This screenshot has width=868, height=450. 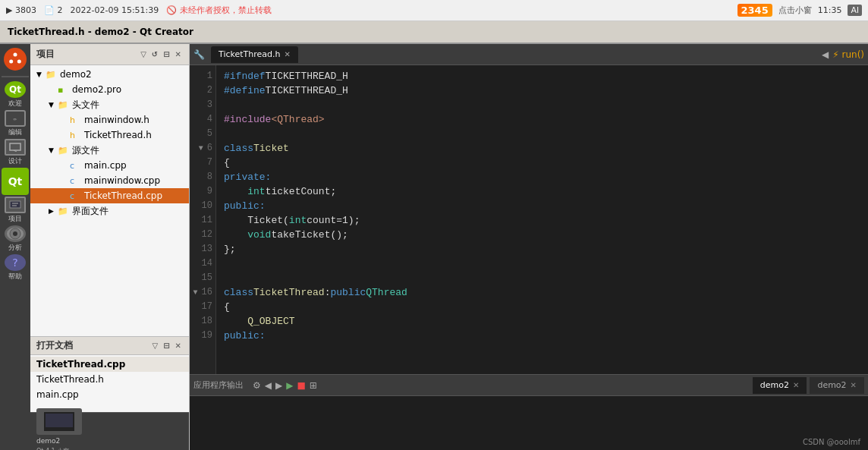 What do you see at coordinates (542, 76) in the screenshot?
I see `code-line-1: #ifndef TICKETTHREAD_H` at bounding box center [542, 76].